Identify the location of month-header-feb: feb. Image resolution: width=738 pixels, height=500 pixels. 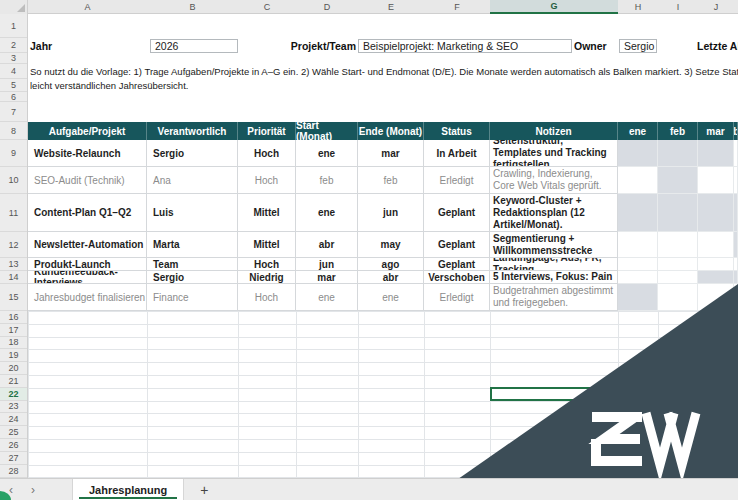
(678, 131).